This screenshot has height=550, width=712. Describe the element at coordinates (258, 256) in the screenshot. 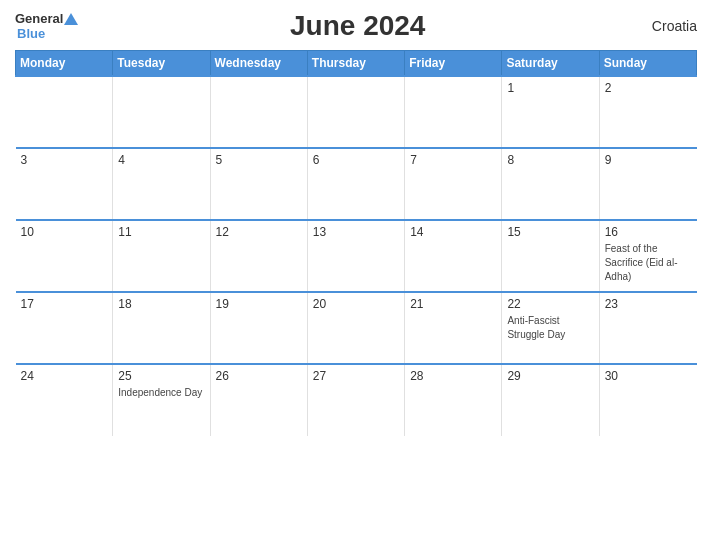

I see `day-cell: 12` at that location.